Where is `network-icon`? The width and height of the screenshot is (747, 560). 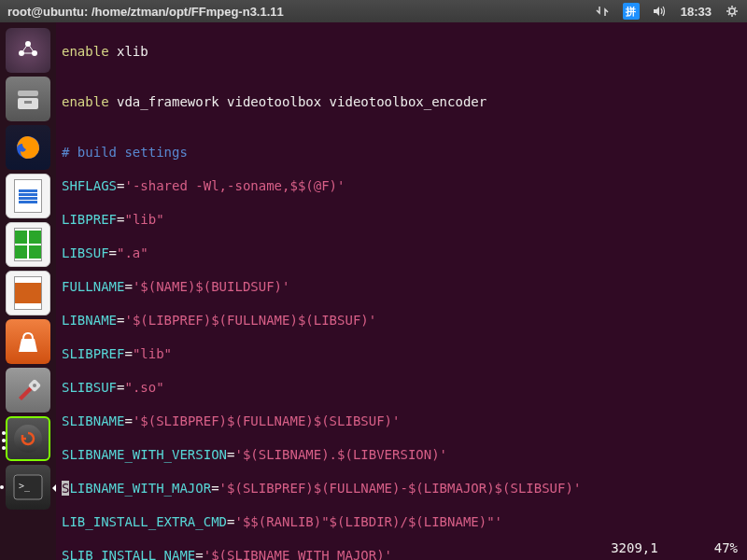 network-icon is located at coordinates (602, 11).